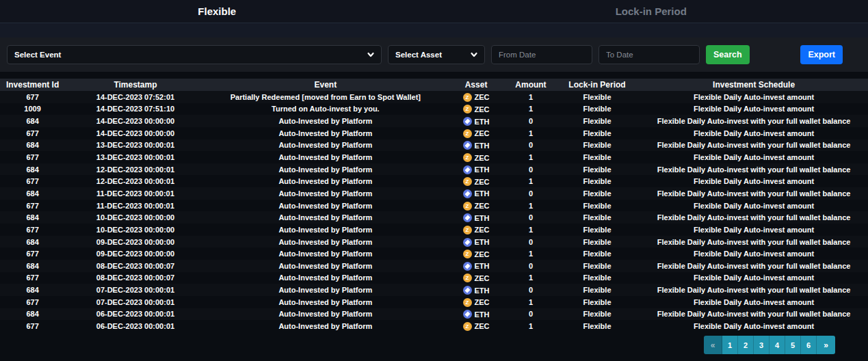  I want to click on pagination-page-6: 6, so click(808, 345).